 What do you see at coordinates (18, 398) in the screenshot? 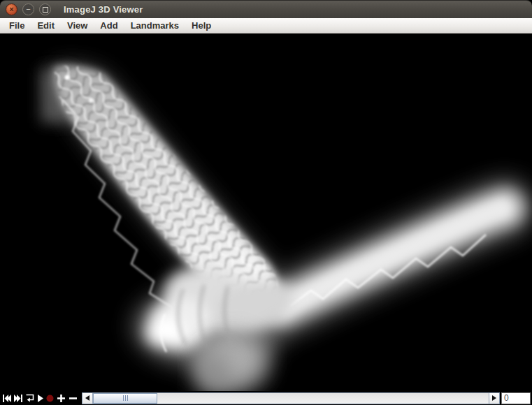
I see `last-frame-icon` at bounding box center [18, 398].